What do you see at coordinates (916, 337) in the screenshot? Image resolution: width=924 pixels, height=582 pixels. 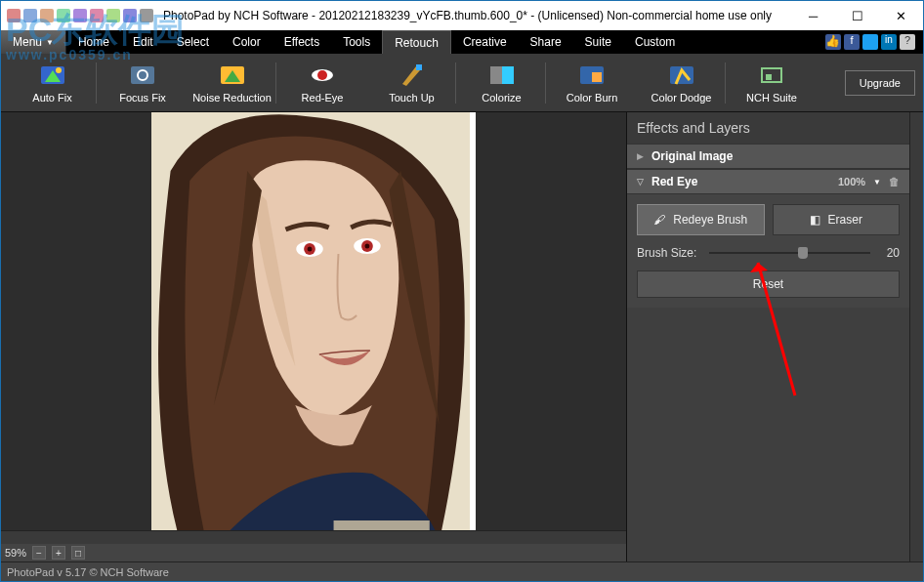 I see `vertical-scrollbar` at bounding box center [916, 337].